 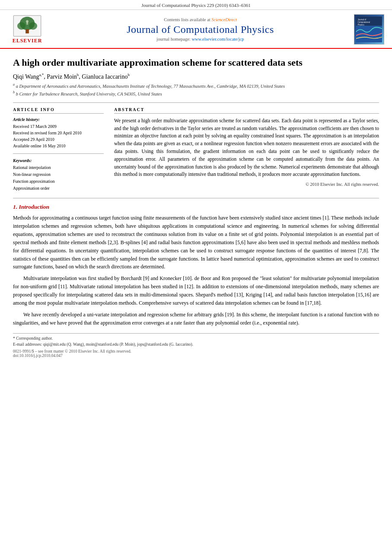 What do you see at coordinates (364, 22) in the screenshot?
I see `svg-text: Computational` at bounding box center [364, 22].